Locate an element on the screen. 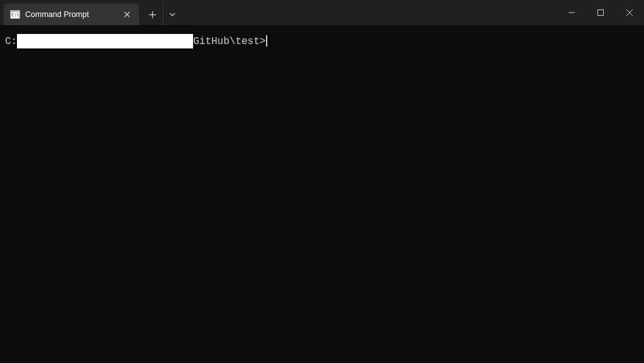 This screenshot has width=644, height=363. tab-area: C:\ Command Prompt is located at coordinates (91, 13).